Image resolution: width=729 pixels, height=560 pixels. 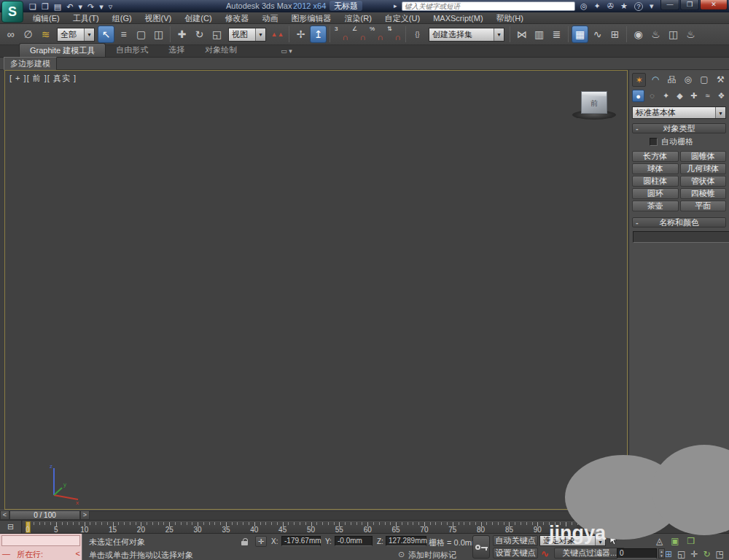 I want to click on time-slider-track, so click(x=359, y=515).